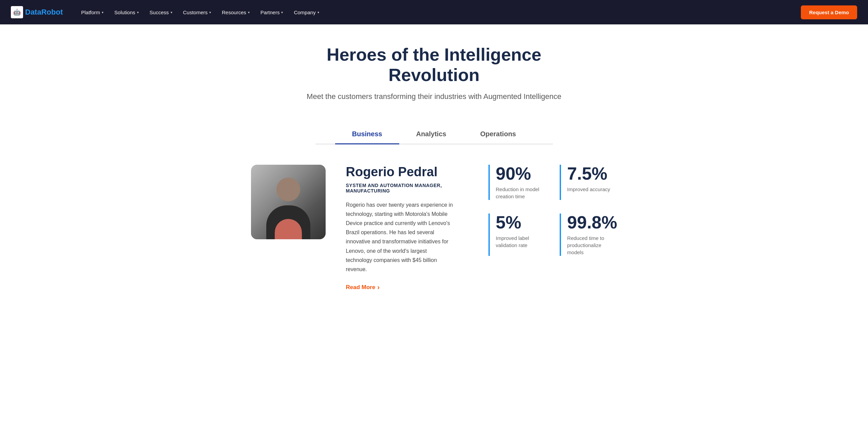 The height and width of the screenshot is (446, 868). I want to click on stat-item-3: 99.8% Reduced time to productionalize mo…, so click(588, 235).